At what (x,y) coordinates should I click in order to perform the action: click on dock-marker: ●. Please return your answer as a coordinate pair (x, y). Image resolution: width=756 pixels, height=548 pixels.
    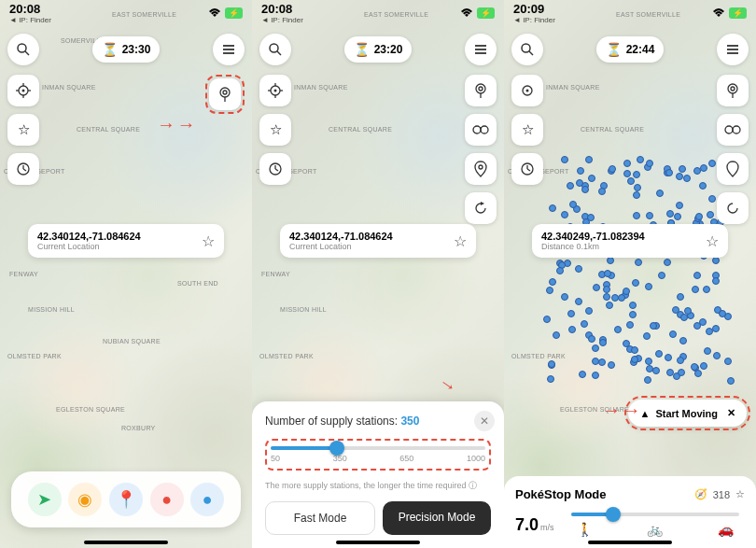
    Looking at the image, I should click on (207, 499).